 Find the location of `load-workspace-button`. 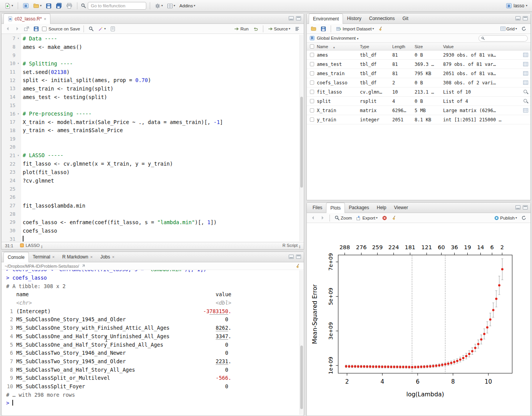

load-workspace-button is located at coordinates (313, 29).